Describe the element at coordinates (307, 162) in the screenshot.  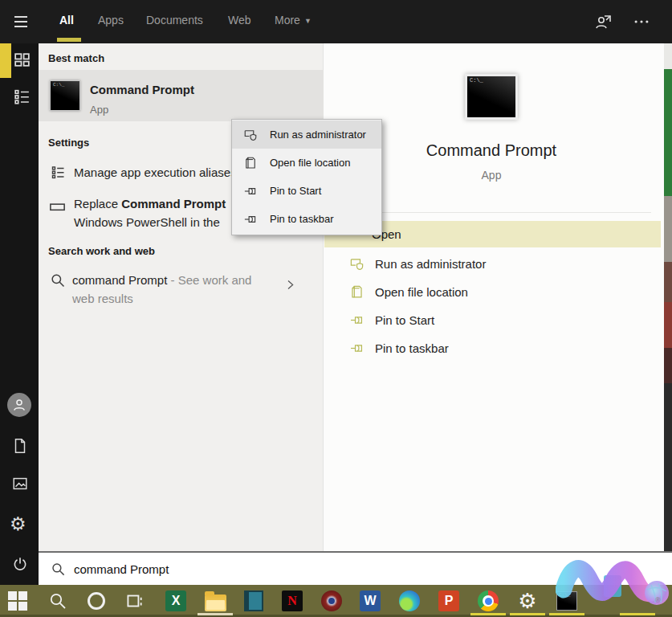
I see `menu-item-open-file-location: Open file location` at that location.